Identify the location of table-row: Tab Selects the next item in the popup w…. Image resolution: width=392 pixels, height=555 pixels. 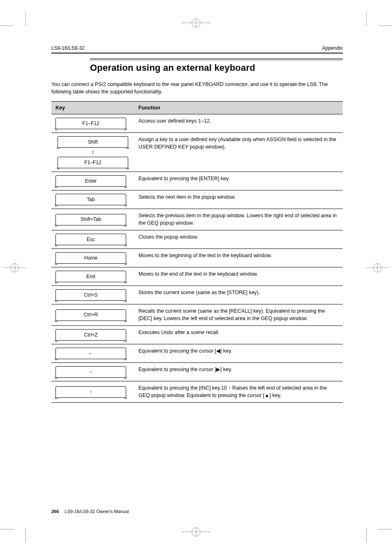
(197, 200).